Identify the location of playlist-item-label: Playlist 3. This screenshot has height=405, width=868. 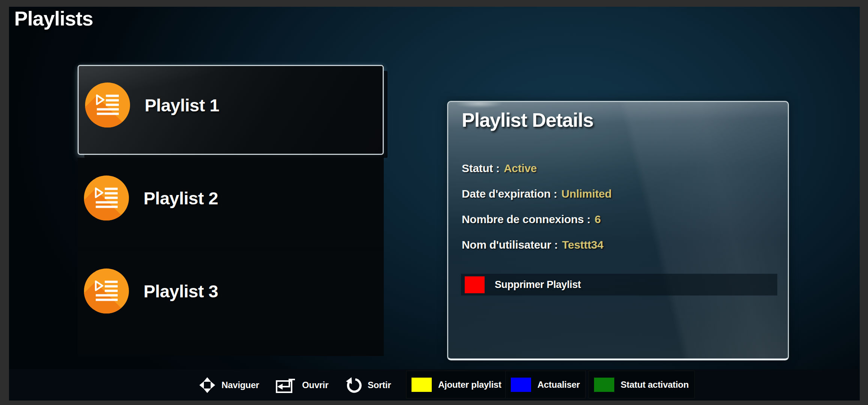
(181, 291).